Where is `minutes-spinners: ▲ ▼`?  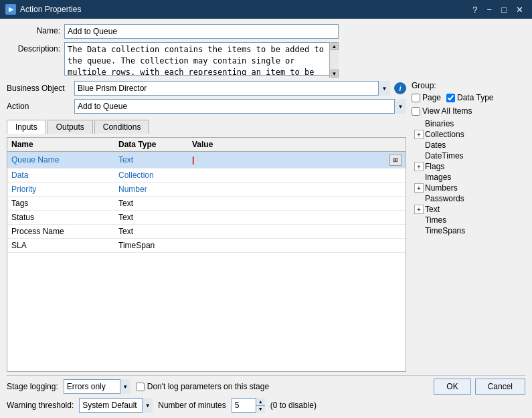 minutes-spinners: ▲ ▼ is located at coordinates (260, 405).